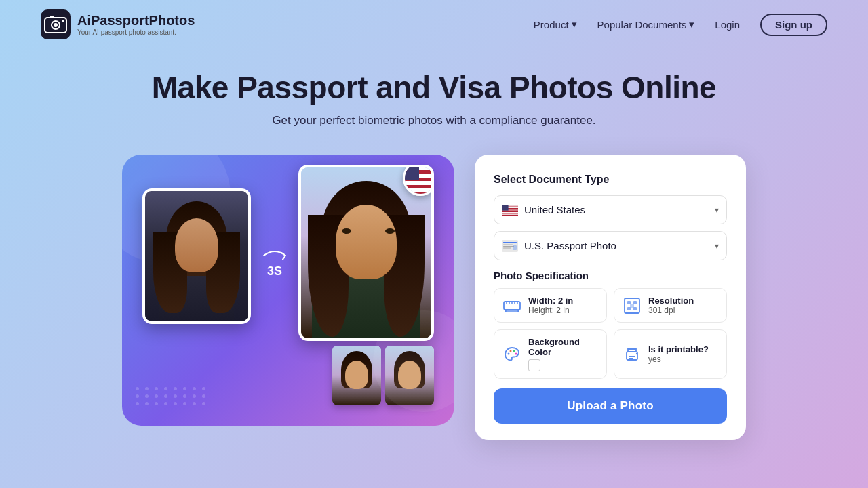 This screenshot has width=868, height=488. What do you see at coordinates (534, 365) in the screenshot?
I see `bg-color-swatch` at bounding box center [534, 365].